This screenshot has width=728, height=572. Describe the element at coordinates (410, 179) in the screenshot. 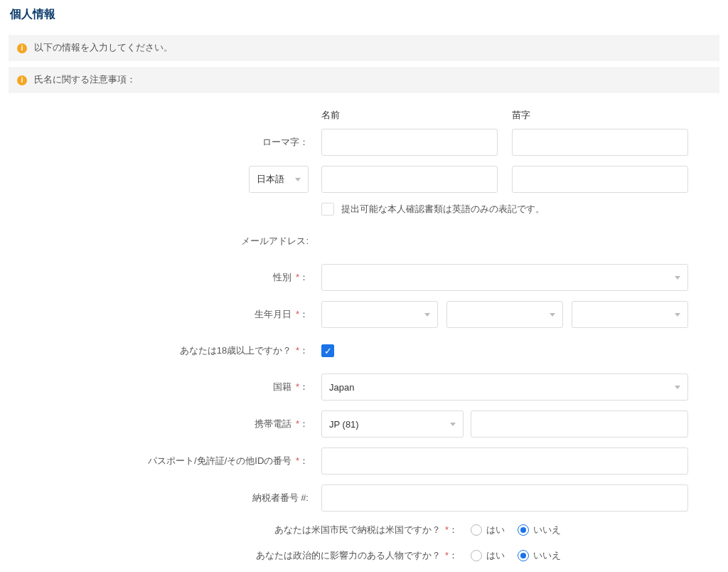

I see `input-native-firstname` at that location.